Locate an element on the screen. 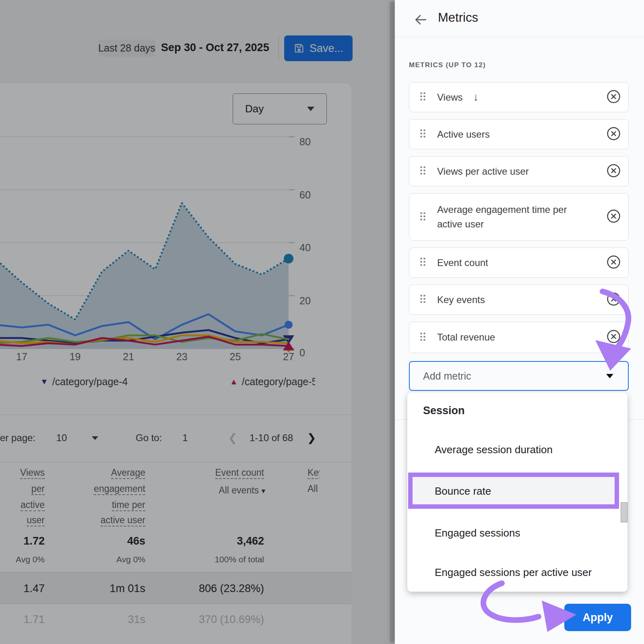 The height and width of the screenshot is (644, 644). back-arrow-icon is located at coordinates (421, 21).